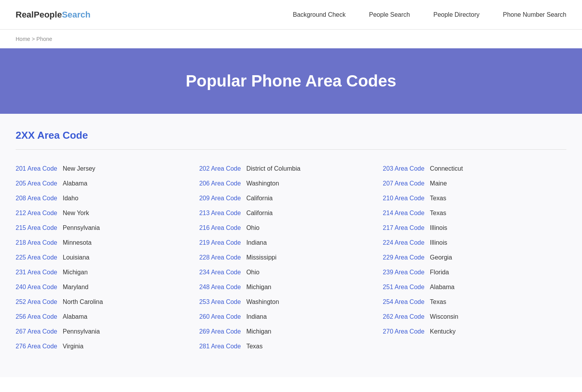 The height and width of the screenshot is (392, 582). Describe the element at coordinates (291, 150) in the screenshot. I see `divider` at that location.